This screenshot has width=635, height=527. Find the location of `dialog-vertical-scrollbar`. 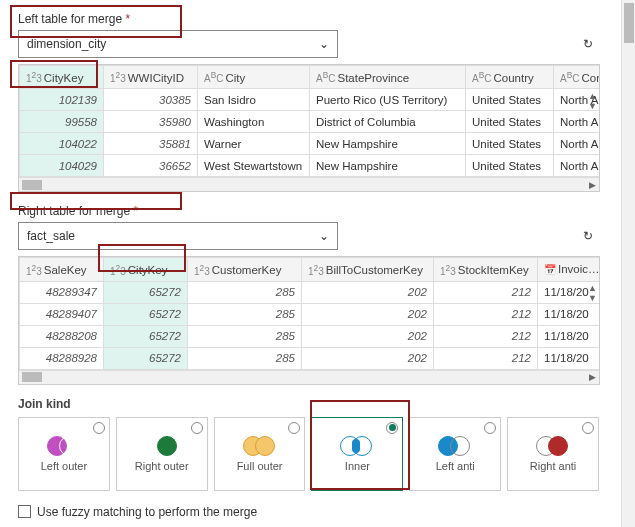

dialog-vertical-scrollbar is located at coordinates (628, 264).